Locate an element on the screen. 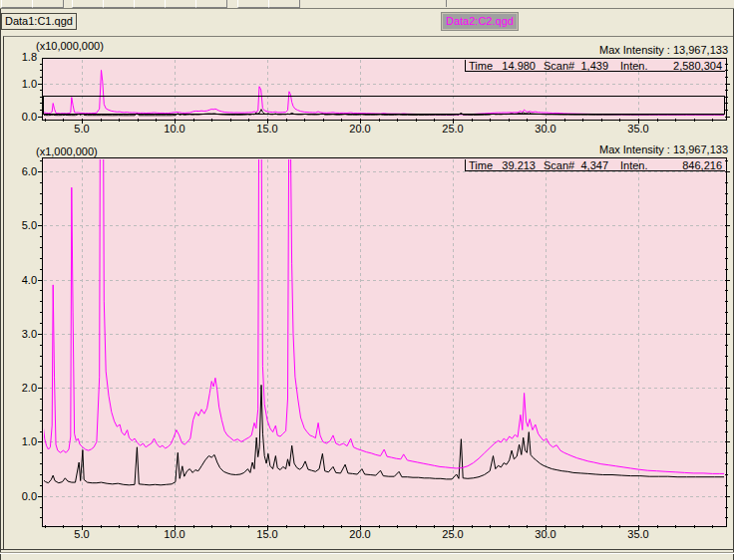 The height and width of the screenshot is (560, 734). detail-y-tick-label: 3.0 is located at coordinates (22, 334).